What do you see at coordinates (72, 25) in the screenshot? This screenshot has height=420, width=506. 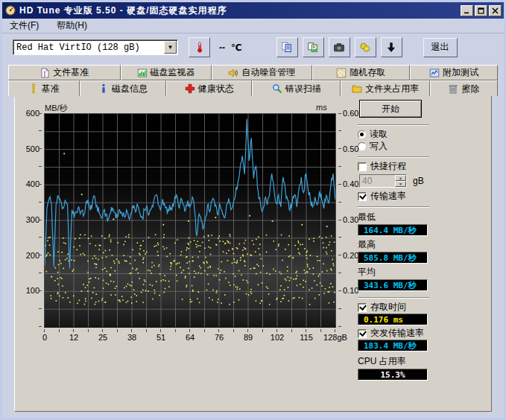 I see `menu-help: 帮助(H)` at bounding box center [72, 25].